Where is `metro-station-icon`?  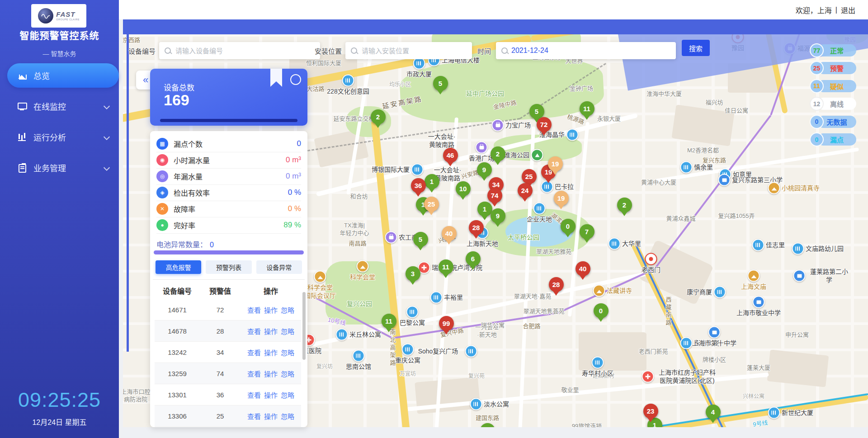 metro-station-icon is located at coordinates (651, 259).